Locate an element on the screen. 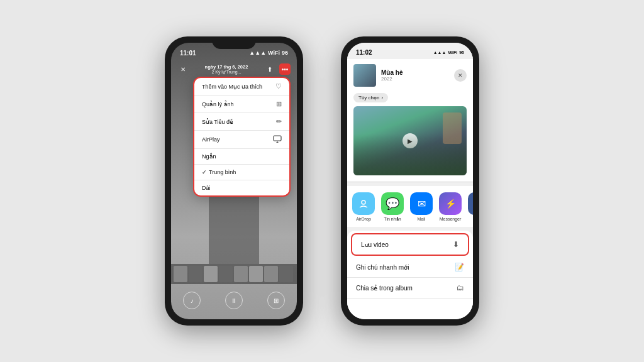 This screenshot has height=362, width=644. action-item-quick-note: Ghi chú nhanh mới 📝 is located at coordinates (410, 268).